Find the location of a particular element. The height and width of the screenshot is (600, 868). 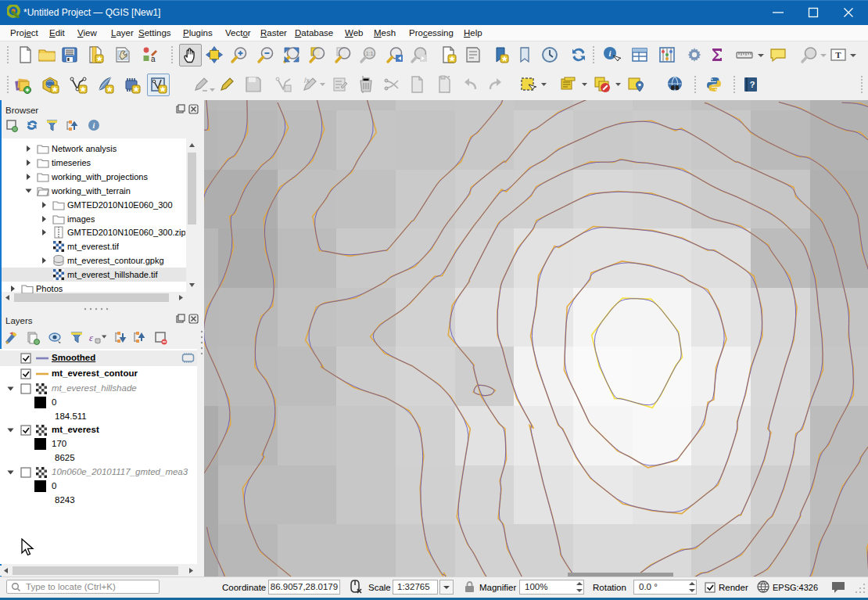

svg-text: /x is located at coordinates (307, 81).